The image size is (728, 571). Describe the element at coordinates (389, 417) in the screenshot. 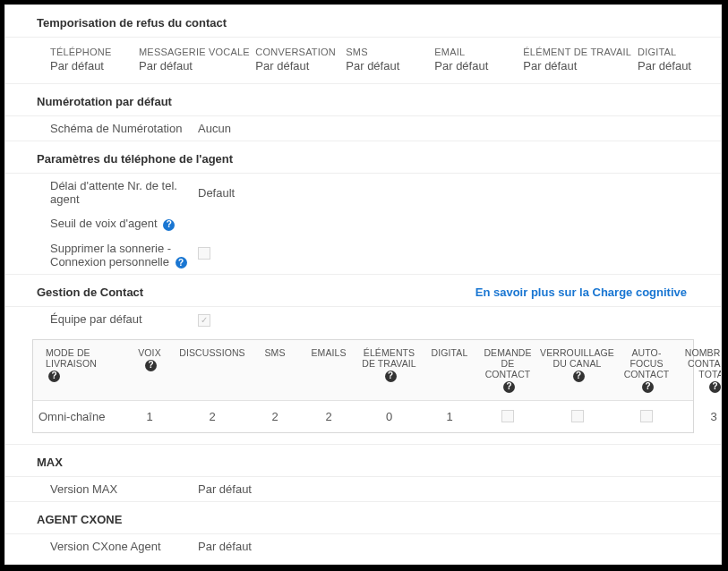

I see `cell-workitems: 0` at that location.